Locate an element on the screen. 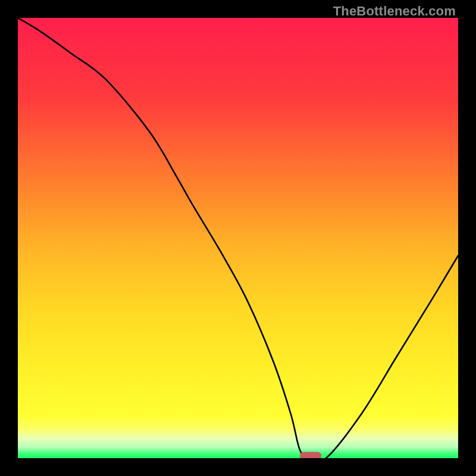 This screenshot has width=476, height=476. optimal-marker is located at coordinates (311, 455).